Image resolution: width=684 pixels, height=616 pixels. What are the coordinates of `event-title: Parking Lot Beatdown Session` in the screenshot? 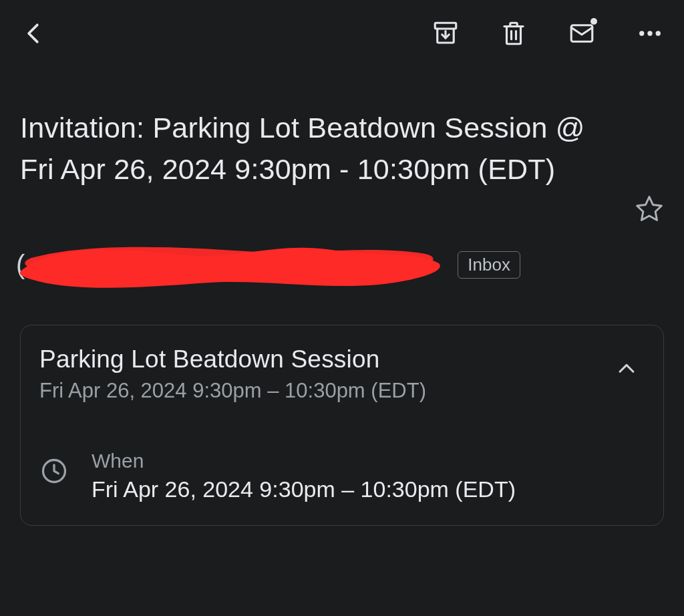 It's located at (327, 359).